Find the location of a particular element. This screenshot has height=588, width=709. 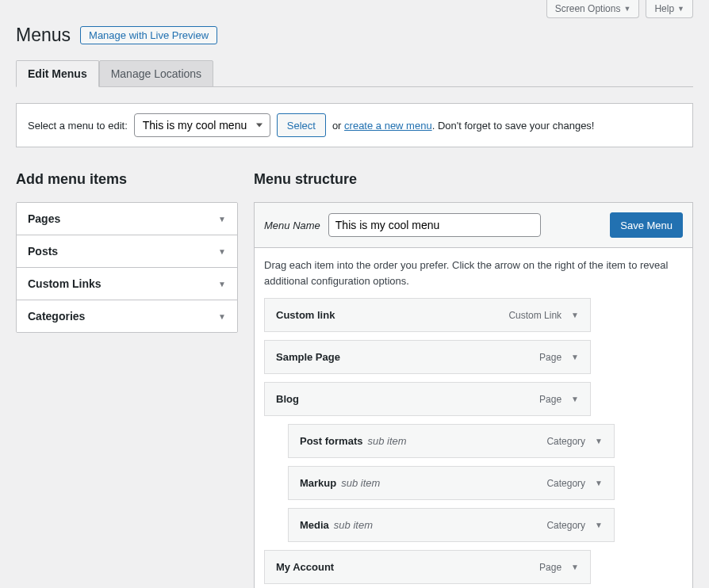

menu-item-type: Custom Link is located at coordinates (535, 315).